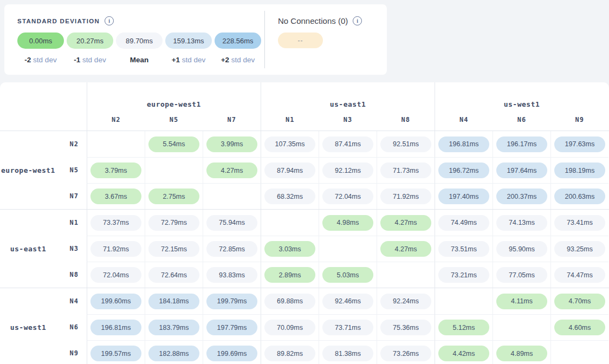 This screenshot has width=609, height=364. I want to click on std-dev-legend: STANDARD DEVIATION i 0.00ms-2 std dev20.…, so click(134, 40).